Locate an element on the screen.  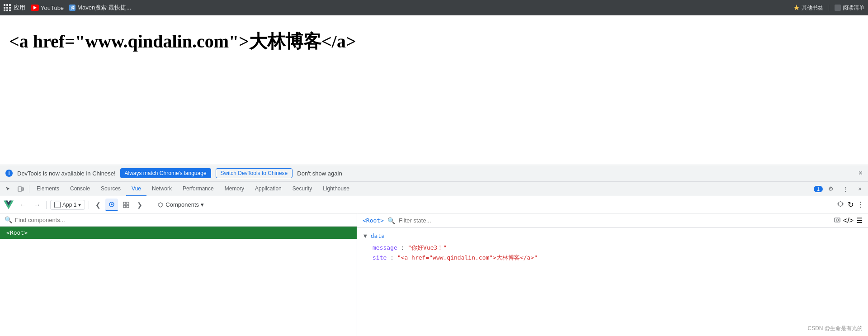
apps-bookmark: 应用 is located at coordinates (14, 8).